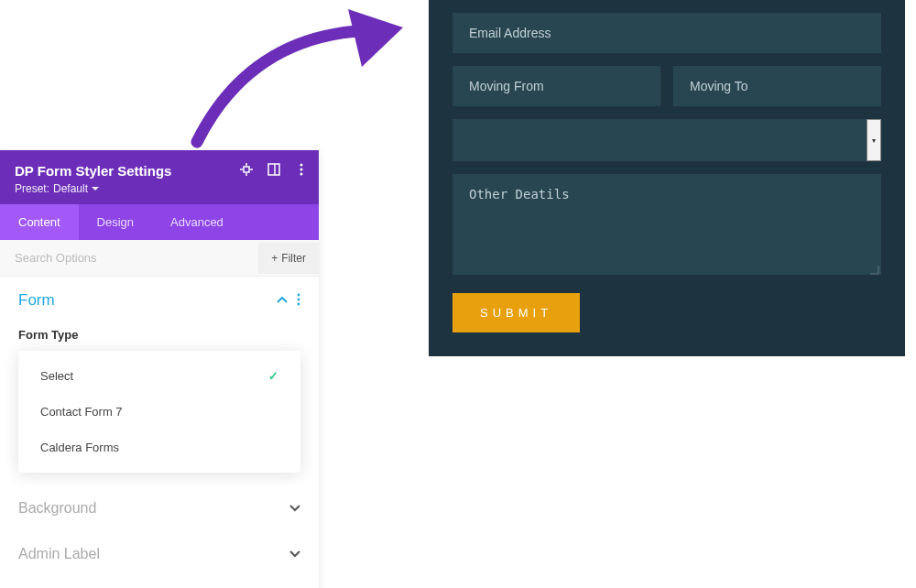 The width and height of the screenshot is (916, 588). Describe the element at coordinates (875, 270) in the screenshot. I see `resize-handle-icon` at that location.